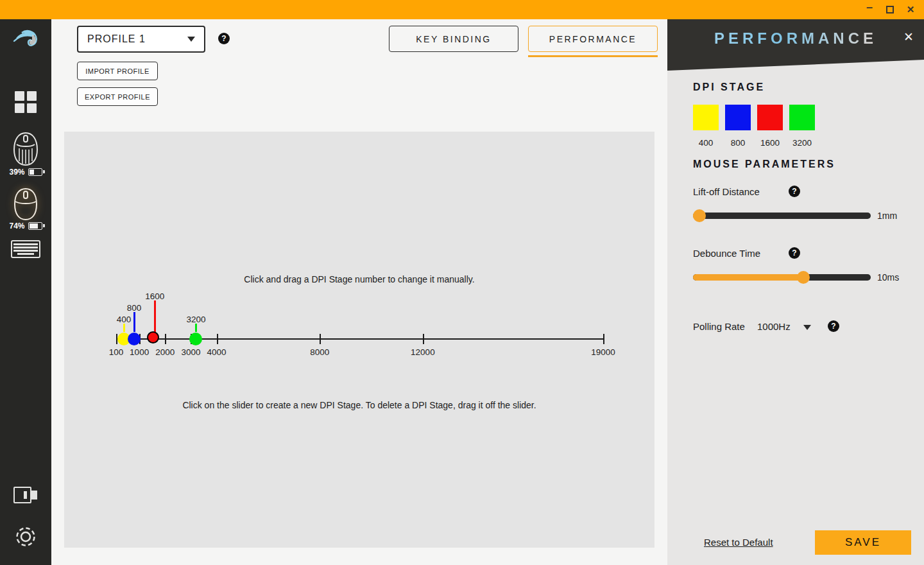  Describe the element at coordinates (754, 117) in the screenshot. I see `dpi-stage-swatches` at that location.